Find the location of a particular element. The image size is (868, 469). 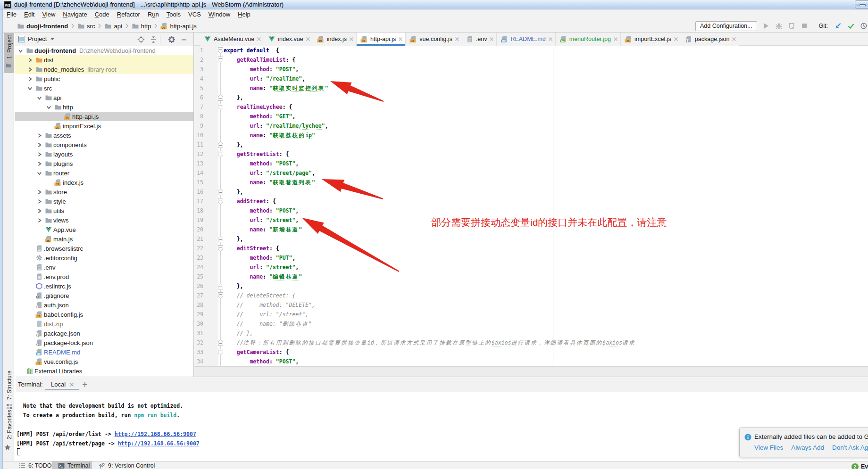

tree-item-External Libraries: External Libraries is located at coordinates (104, 371).